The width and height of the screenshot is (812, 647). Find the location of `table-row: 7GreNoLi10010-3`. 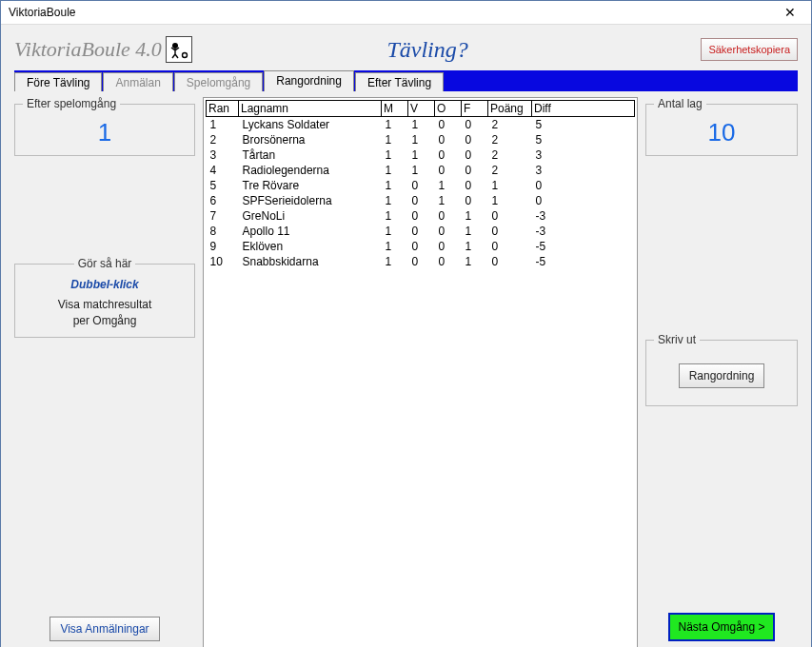

table-row: 7GreNoLi10010-3 is located at coordinates (421, 216).